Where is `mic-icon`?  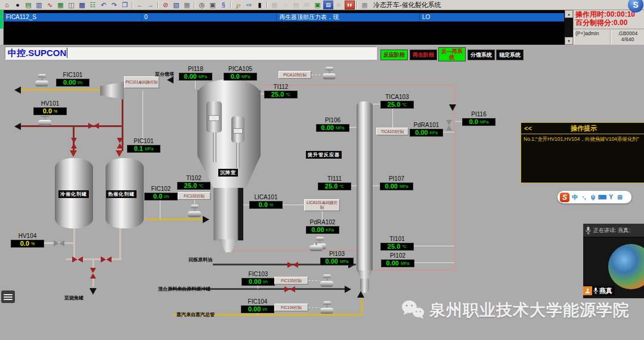
mic-icon is located at coordinates (588, 230).